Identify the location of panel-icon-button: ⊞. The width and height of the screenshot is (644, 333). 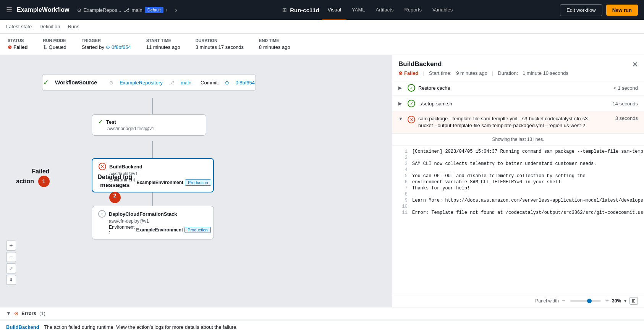
(634, 301).